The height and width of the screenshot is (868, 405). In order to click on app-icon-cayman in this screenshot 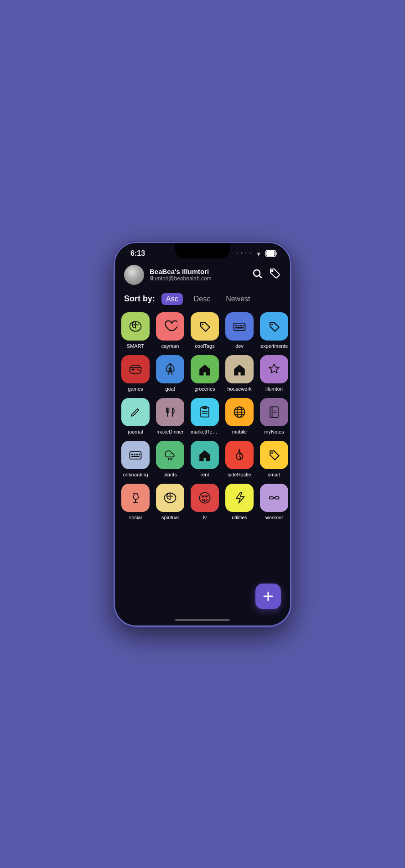, I will do `click(170, 326)`.